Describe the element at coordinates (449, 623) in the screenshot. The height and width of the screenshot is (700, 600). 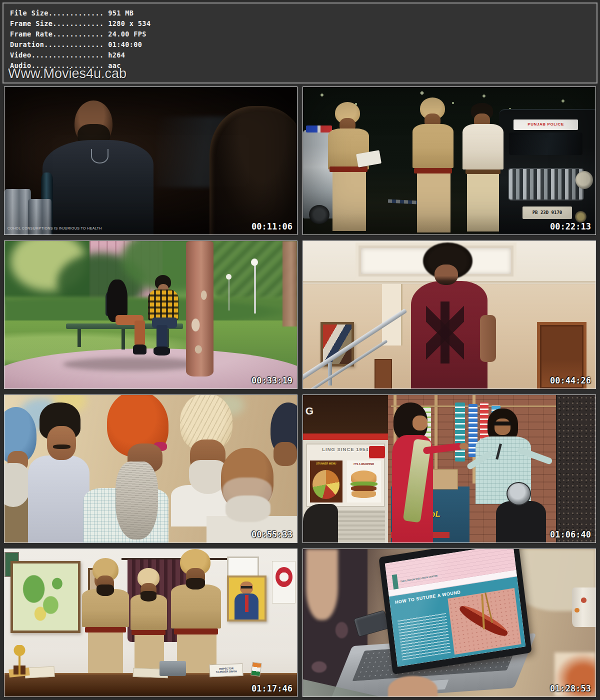
I see `screenshot-laptop-website: THE LONDON WELLNESS CENTRE Home Help us …` at that location.